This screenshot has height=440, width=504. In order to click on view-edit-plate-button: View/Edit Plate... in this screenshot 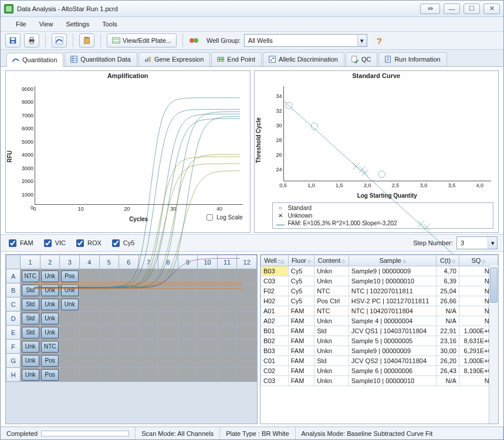, I will do `click(142, 40)`.